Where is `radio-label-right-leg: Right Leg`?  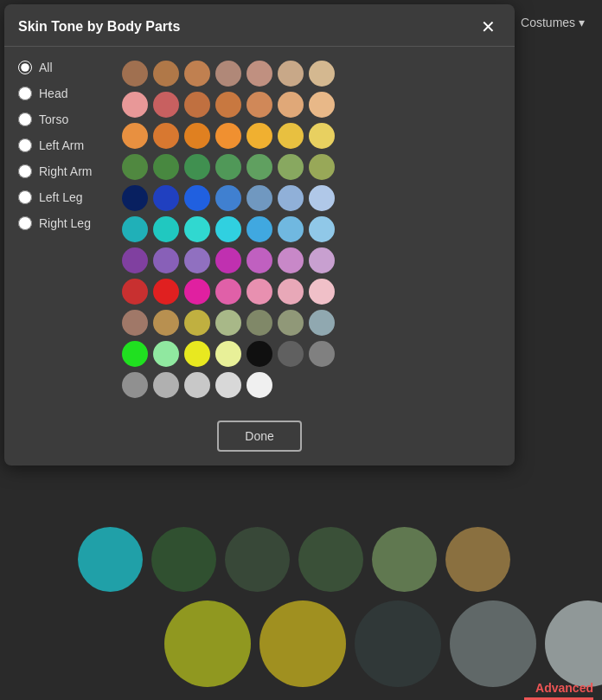 radio-label-right-leg: Right Leg is located at coordinates (65, 223).